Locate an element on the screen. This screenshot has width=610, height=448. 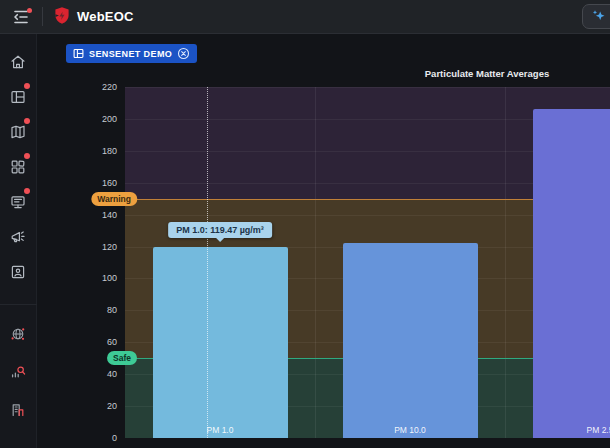
y-axis-tick-label: 40 is located at coordinates (112, 374).